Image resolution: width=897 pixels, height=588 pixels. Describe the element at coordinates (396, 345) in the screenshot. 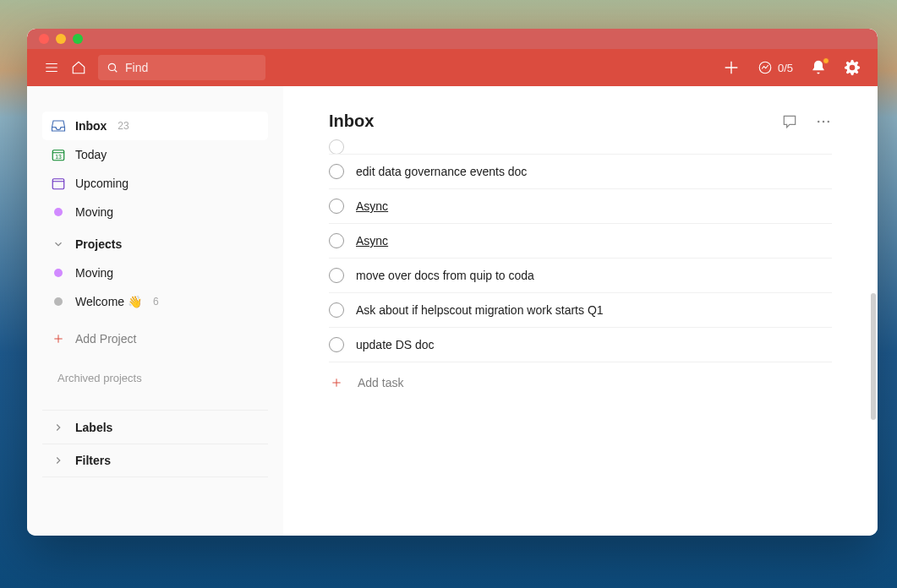

I see `task-label: update DS doc` at that location.